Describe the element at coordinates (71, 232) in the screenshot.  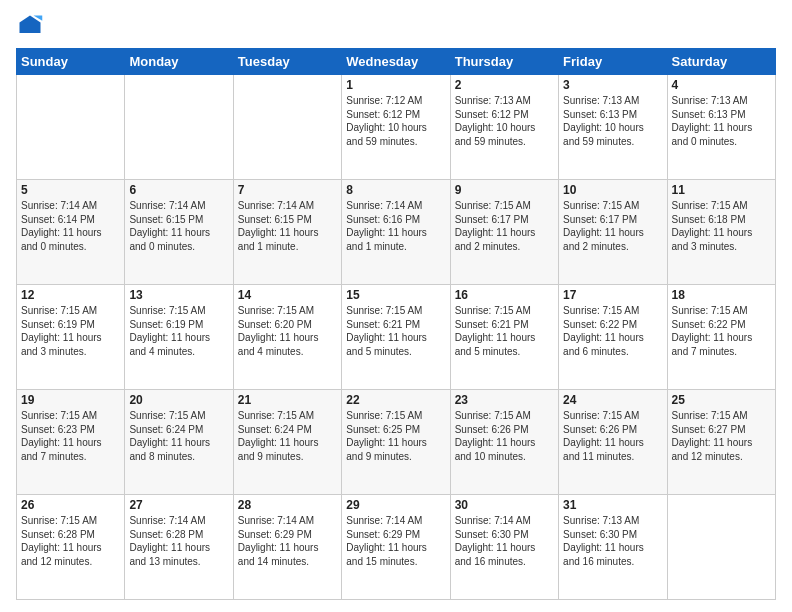
I see `calendar-cell: 5Sunrise: 7:14 AM Sunset: 6:14 PM Daylig…` at that location.